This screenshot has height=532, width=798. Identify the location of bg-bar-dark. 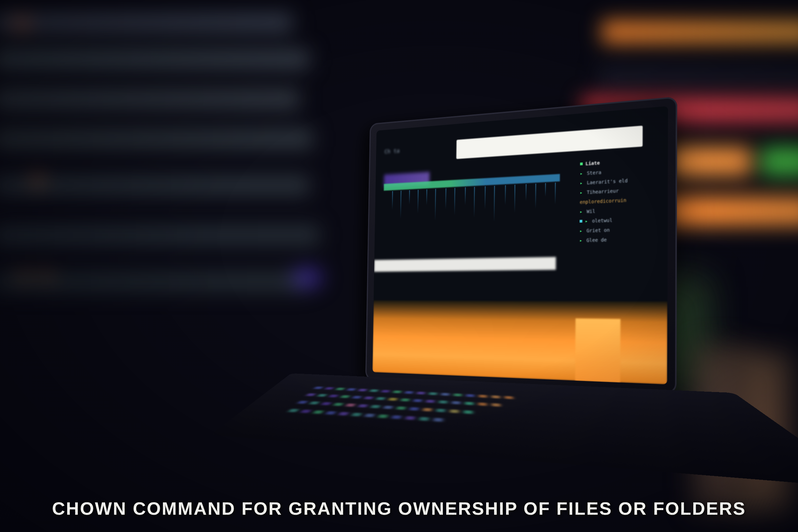
(698, 77).